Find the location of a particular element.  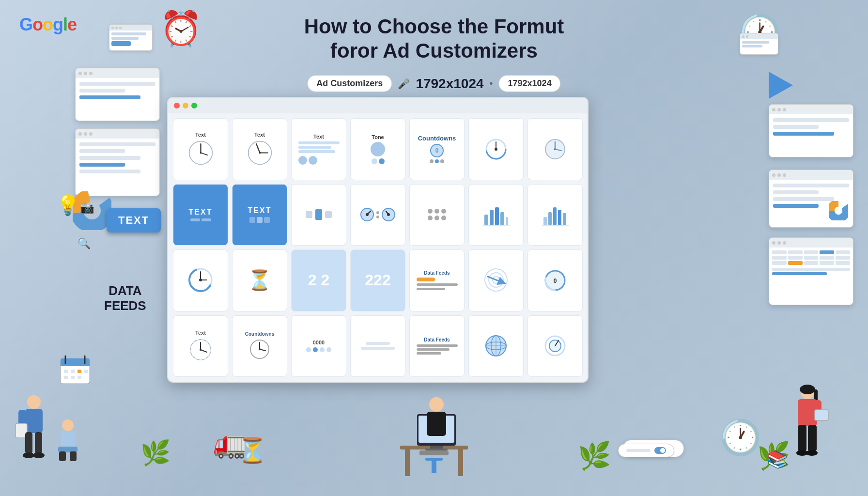

grid-cell-tone: Tone is located at coordinates (378, 149).